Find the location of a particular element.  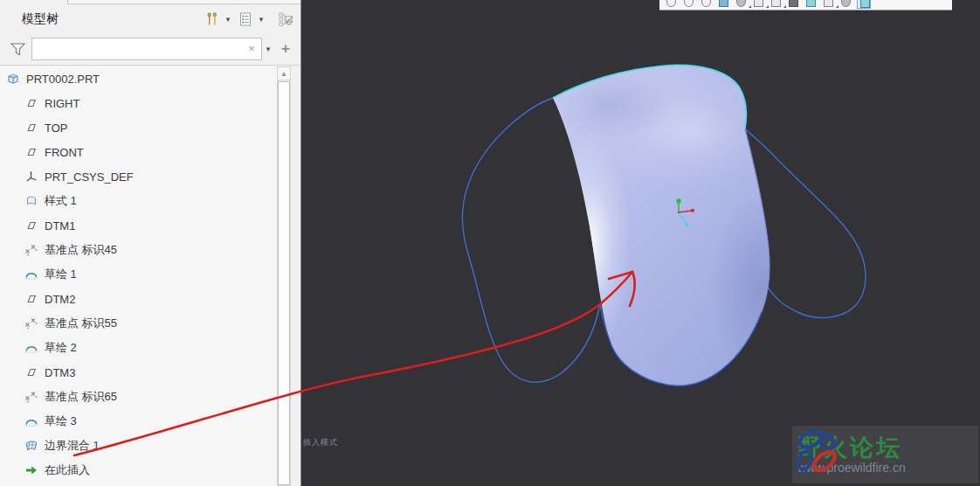

style-surface-icon is located at coordinates (31, 201).